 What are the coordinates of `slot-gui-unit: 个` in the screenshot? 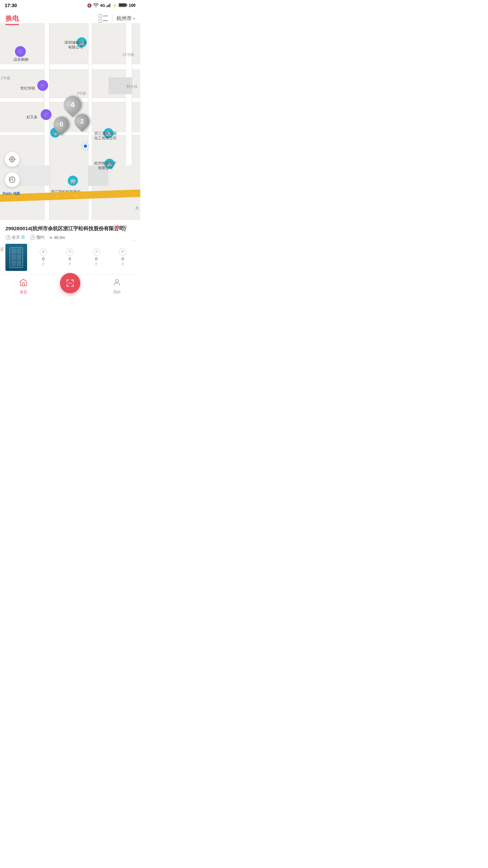 It's located at (123, 264).